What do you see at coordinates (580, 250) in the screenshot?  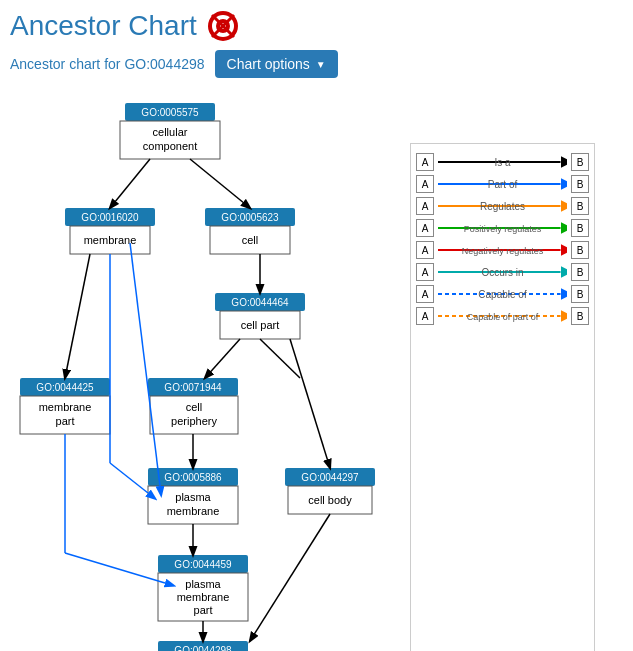 I see `legend-box-b-neg-regulates: B` at bounding box center [580, 250].